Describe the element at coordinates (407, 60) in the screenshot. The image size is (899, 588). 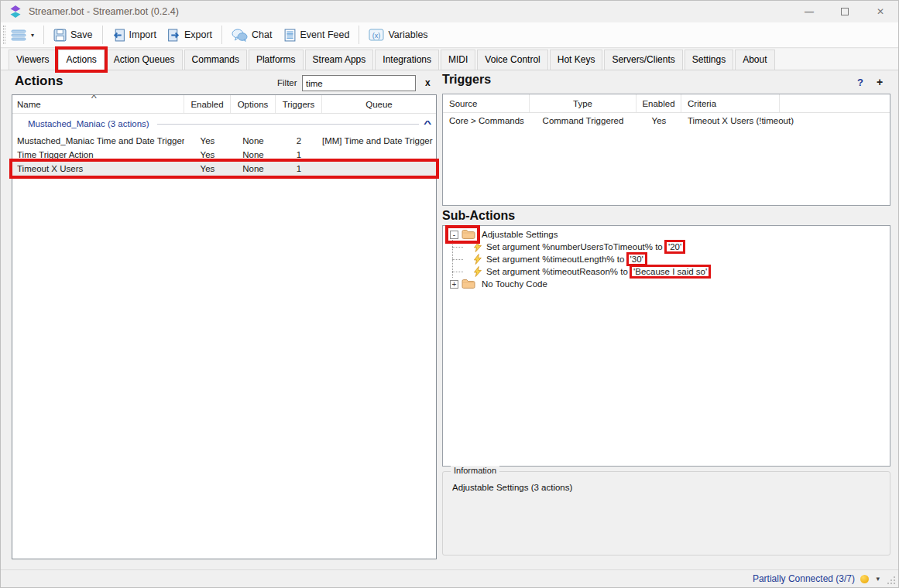
I see `tab-integrations: Integrations` at that location.